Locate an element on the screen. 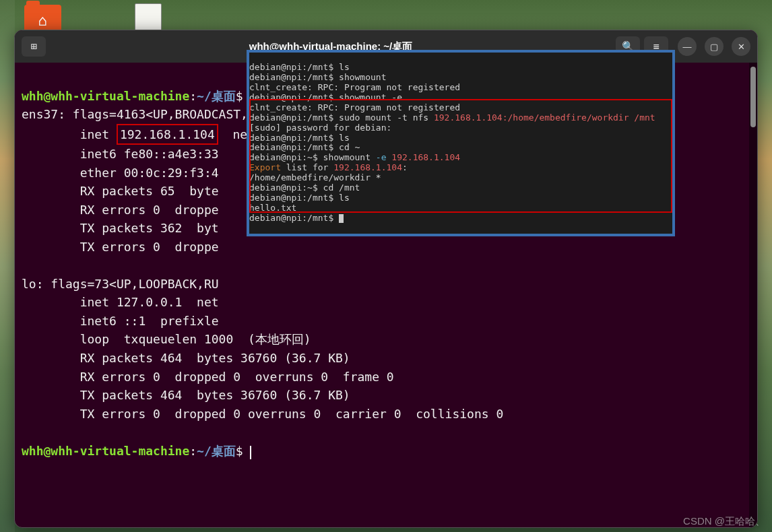 The width and height of the screenshot is (772, 532). output-line: TX errors 0 dropped 0 overruns 0 carrier… is located at coordinates (263, 413).